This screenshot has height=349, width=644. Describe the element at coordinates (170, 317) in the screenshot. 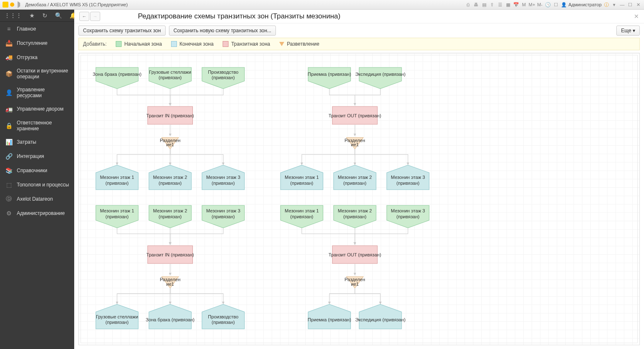

I see `end-node: Зона брака (привязан)` at that location.